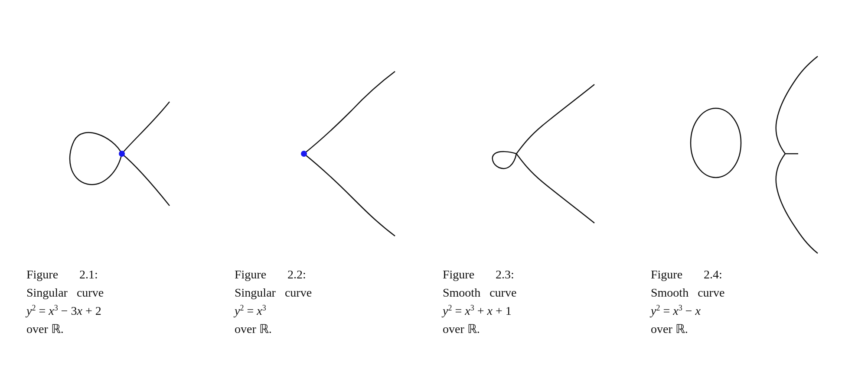 Image resolution: width=868 pixels, height=388 pixels. What do you see at coordinates (459, 275) in the screenshot?
I see `figure-2-3-label: Figure` at bounding box center [459, 275].